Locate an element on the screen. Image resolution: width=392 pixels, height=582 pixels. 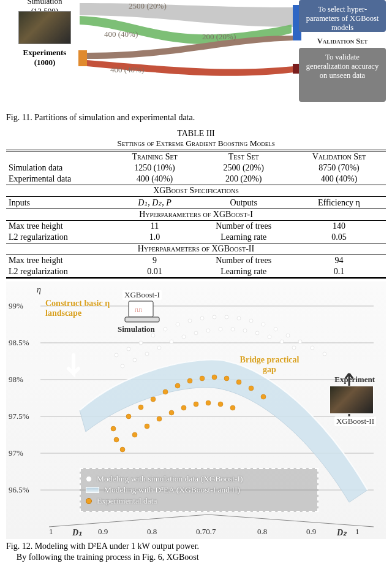
legend-marker-band is located at coordinates (92, 490).